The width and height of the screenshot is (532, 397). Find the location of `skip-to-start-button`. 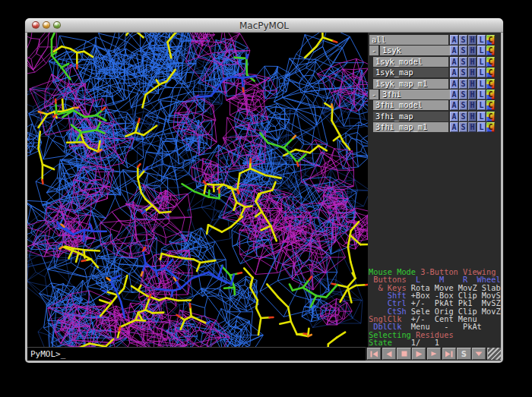

skip-to-start-button is located at coordinates (374, 354).